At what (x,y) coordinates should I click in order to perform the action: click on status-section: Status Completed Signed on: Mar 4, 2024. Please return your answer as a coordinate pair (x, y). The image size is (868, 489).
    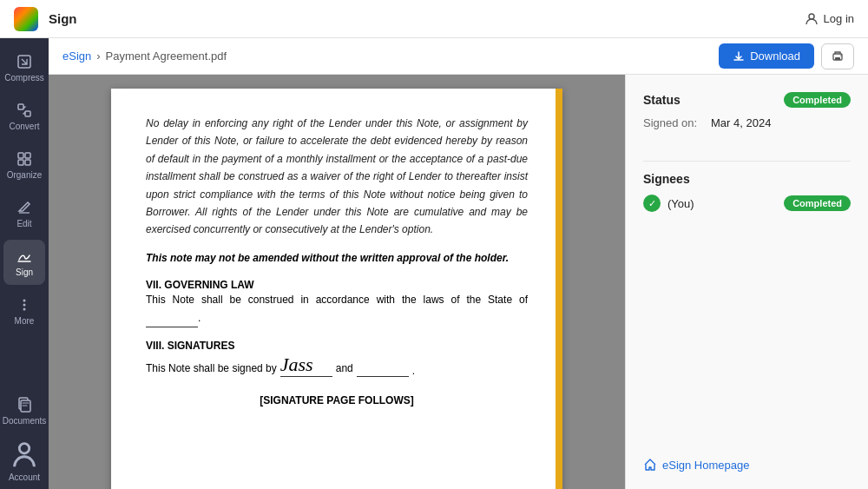
    Looking at the image, I should click on (746, 113).